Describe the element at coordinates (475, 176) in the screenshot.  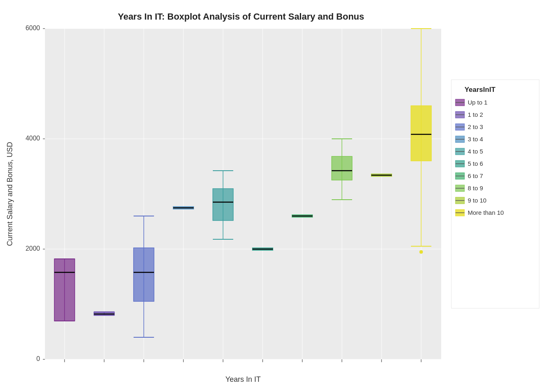
I see `legend-label-7: 6 to 7` at that location.